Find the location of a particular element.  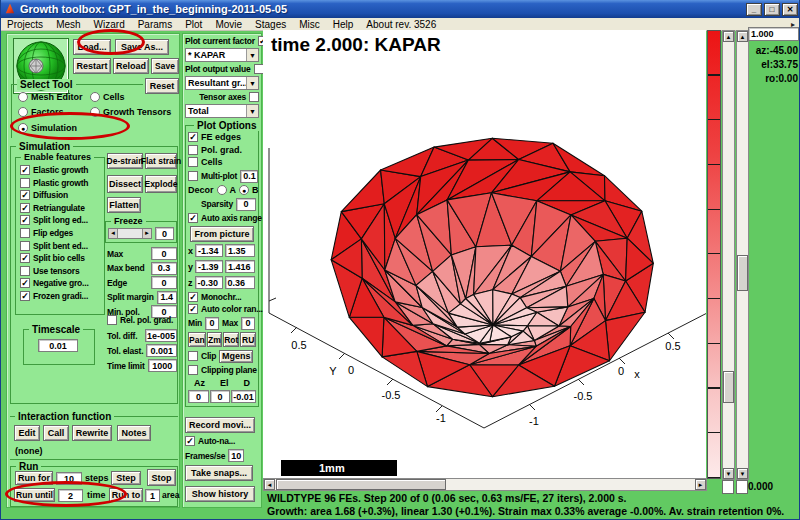

clip-checkbox is located at coordinates (193, 356).